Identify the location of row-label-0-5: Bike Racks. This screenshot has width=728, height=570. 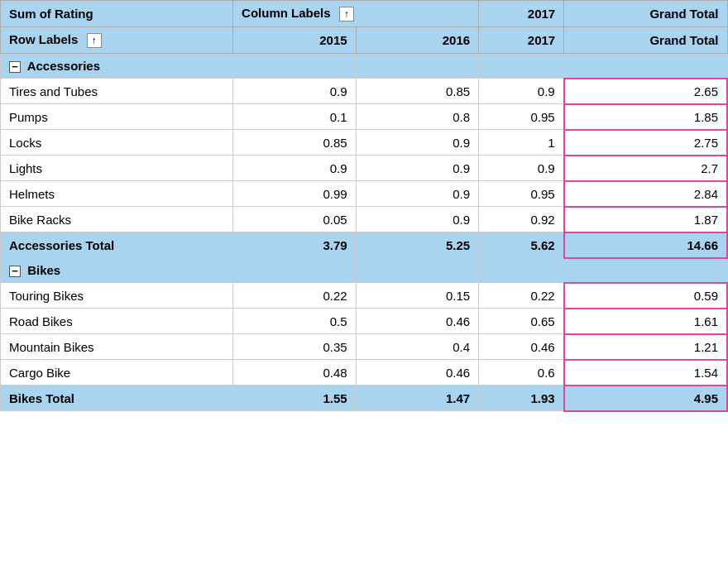
(117, 220).